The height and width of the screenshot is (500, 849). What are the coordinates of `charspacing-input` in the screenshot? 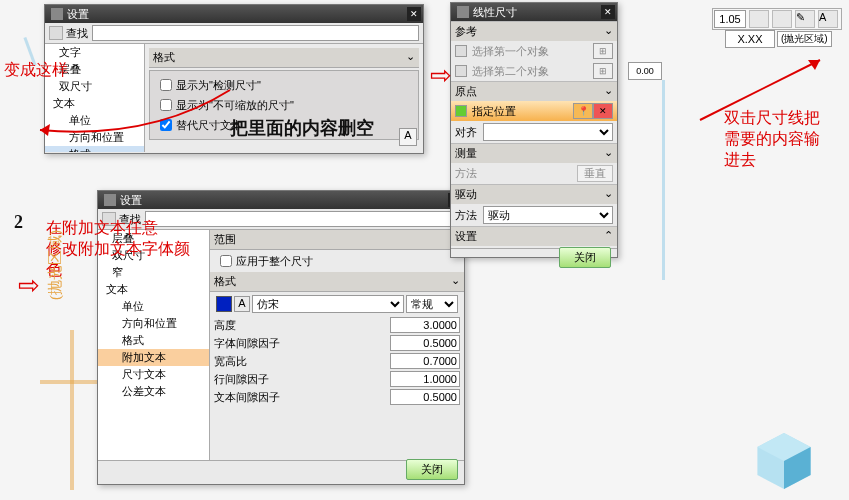 It's located at (425, 343).